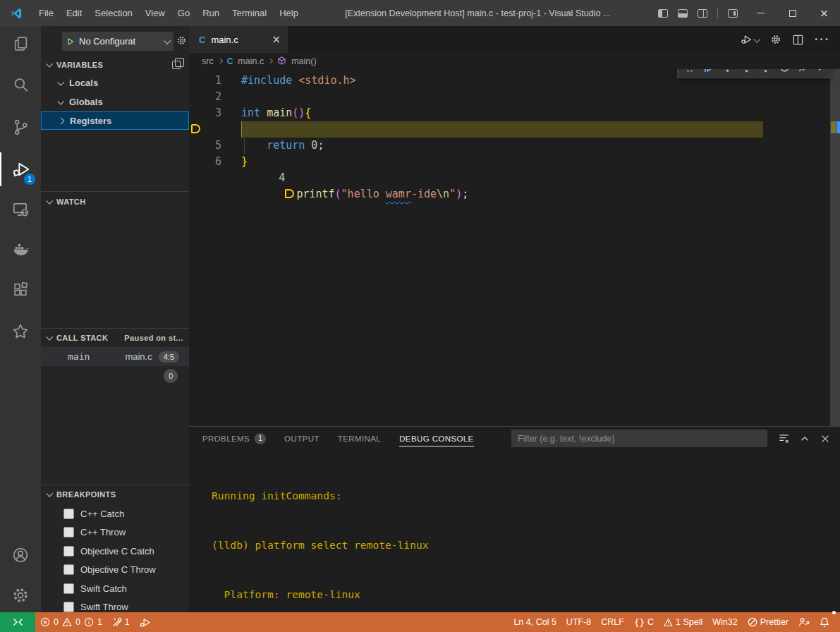  What do you see at coordinates (20, 127) in the screenshot?
I see `source-control-icon` at bounding box center [20, 127].